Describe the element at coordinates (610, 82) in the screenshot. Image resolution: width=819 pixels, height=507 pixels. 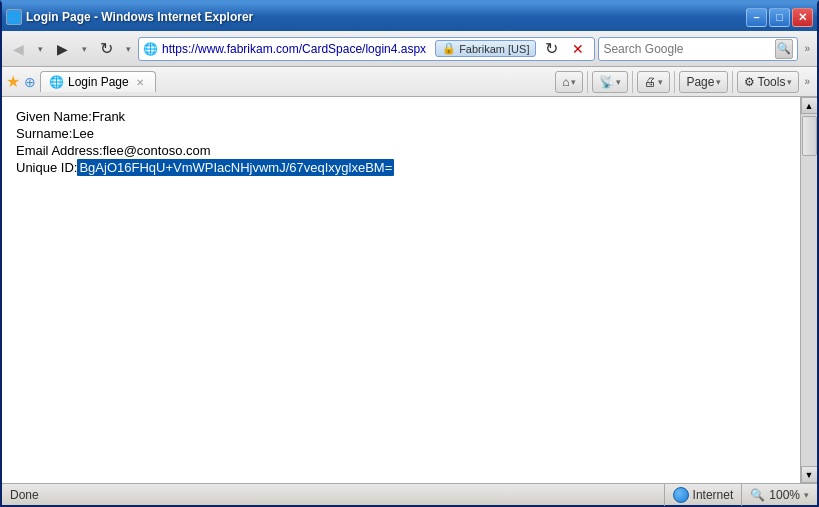
I see `rss-button: 📡 ▾` at that location.